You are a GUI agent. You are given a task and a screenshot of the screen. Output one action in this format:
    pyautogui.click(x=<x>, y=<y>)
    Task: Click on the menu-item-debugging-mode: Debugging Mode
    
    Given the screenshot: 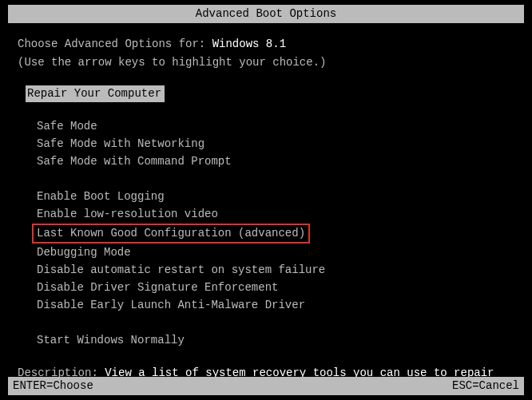 What is the action you would take?
    pyautogui.click(x=276, y=252)
    